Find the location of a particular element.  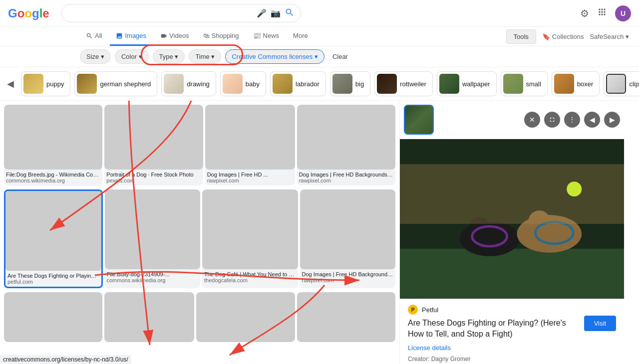

side-panel-body: P Petful Are These Dogs Fighting or Play… is located at coordinates (512, 331).